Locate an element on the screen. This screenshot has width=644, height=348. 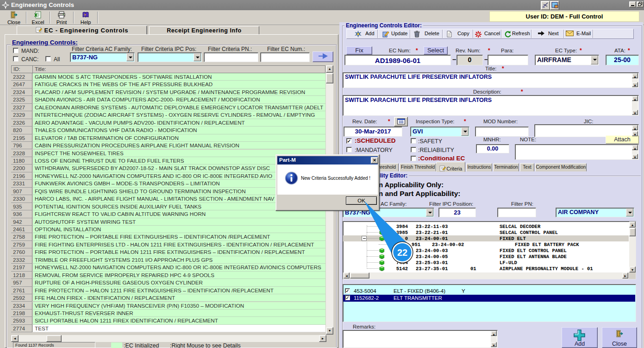
app-pn-input is located at coordinates (517, 212).